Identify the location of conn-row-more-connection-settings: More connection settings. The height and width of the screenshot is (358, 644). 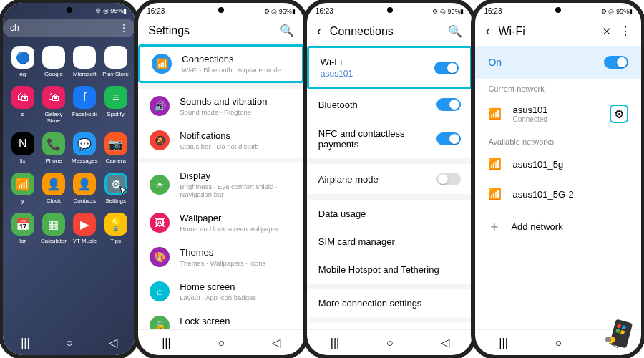
(390, 304).